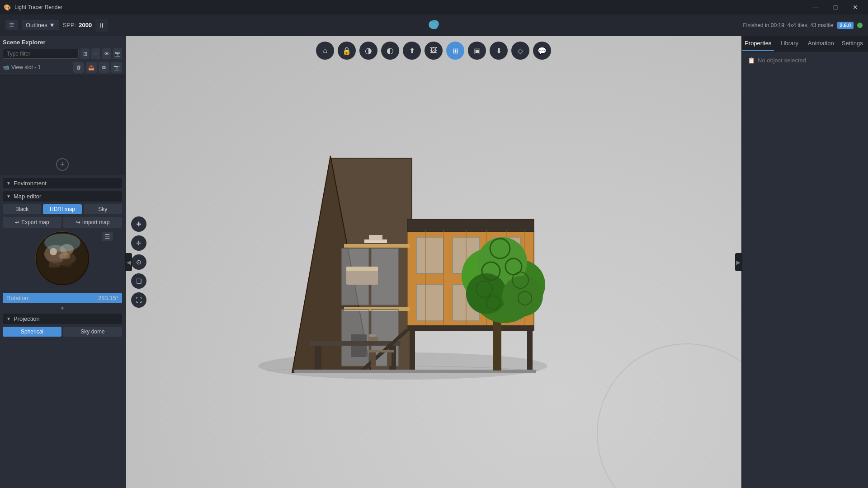 This screenshot has height=488, width=868. What do you see at coordinates (347, 51) in the screenshot?
I see `lock-camera-button: 🔒` at bounding box center [347, 51].